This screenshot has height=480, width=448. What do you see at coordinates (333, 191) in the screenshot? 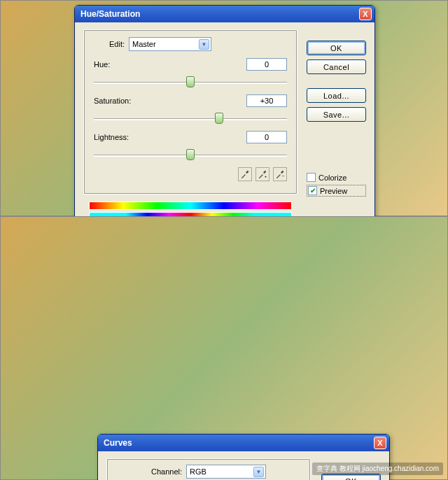
I see `preview-label: Preview` at bounding box center [333, 191].